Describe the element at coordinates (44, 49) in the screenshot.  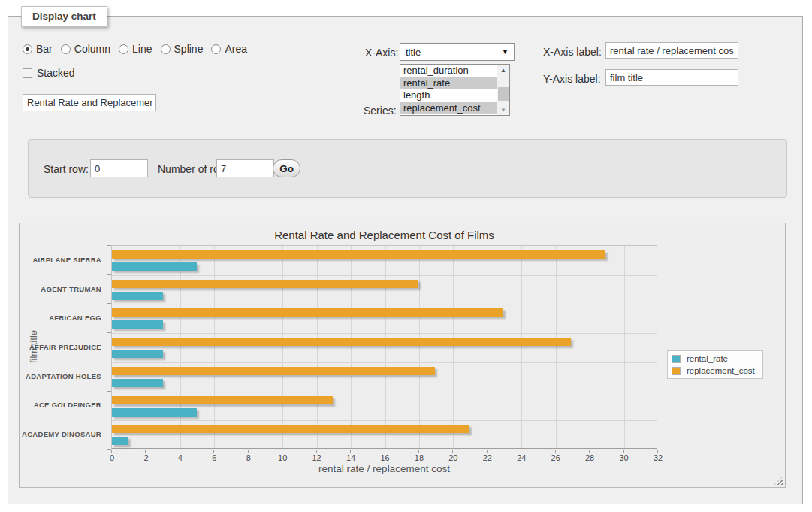
I see `radio-option-label: Bar` at that location.